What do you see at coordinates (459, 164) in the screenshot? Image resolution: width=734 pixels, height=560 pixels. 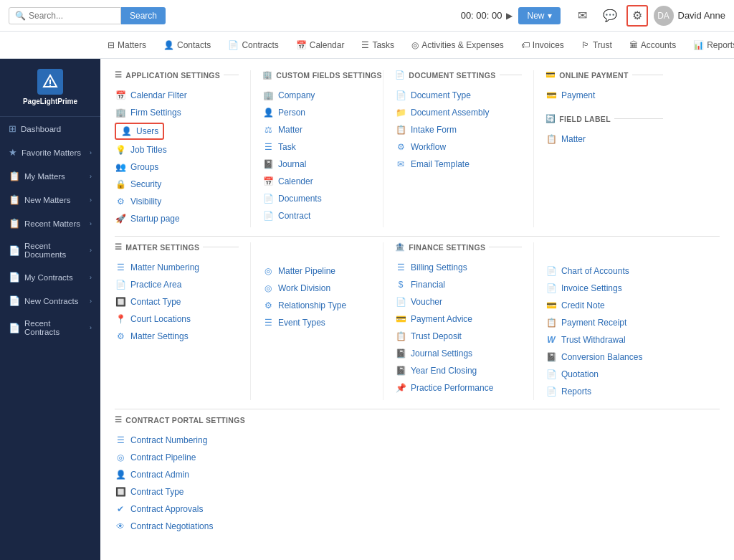 I see `email-template-item: ✉ Email Template` at bounding box center [459, 164].